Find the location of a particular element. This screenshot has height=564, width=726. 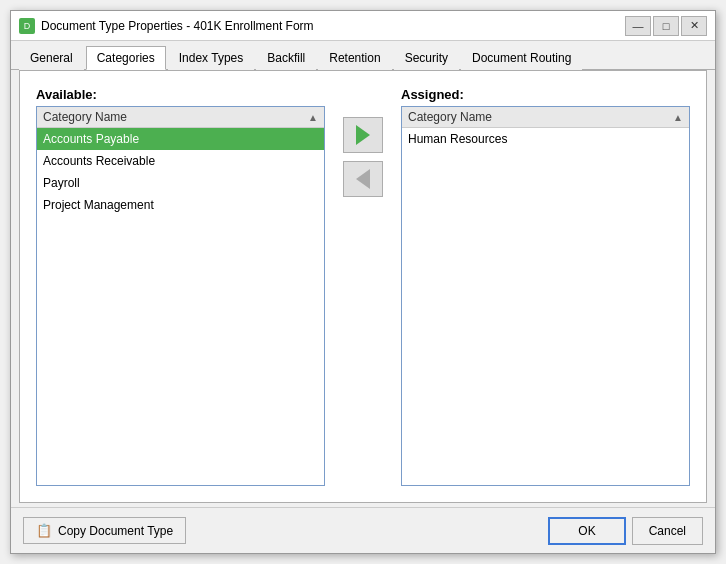

copy-icon: 📋 is located at coordinates (44, 530).